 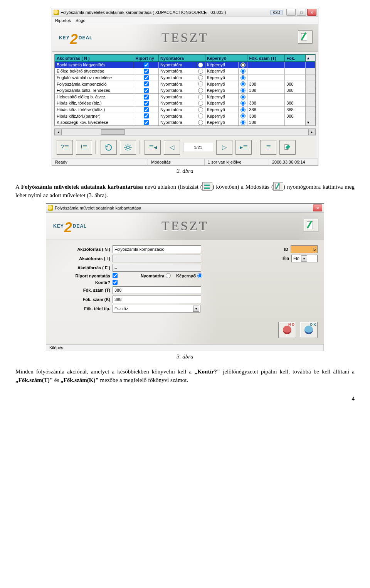 I want to click on table-row: Folyószámla túlfiz. rendezésNyomtatóraKé…, so click(x=185, y=90).